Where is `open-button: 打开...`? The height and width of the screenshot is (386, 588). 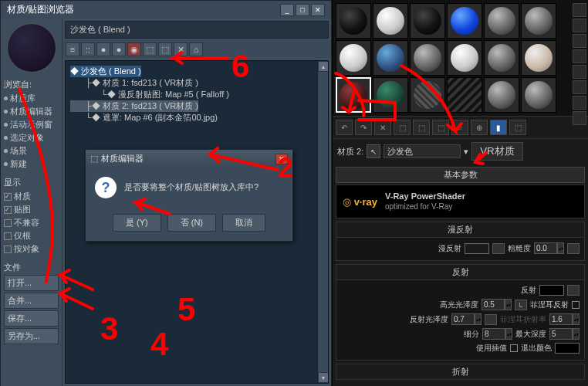
open-button: 打开... is located at coordinates (31, 283).